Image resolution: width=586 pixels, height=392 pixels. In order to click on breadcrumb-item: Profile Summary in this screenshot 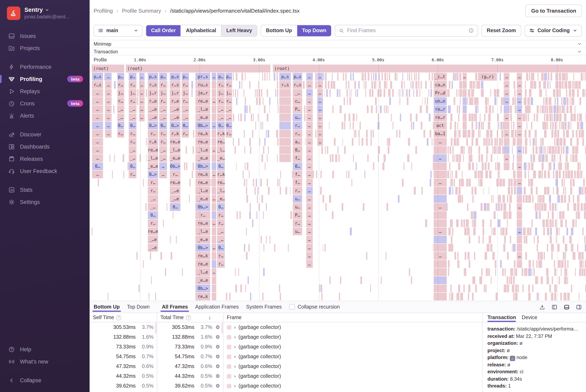, I will do `click(142, 10)`.